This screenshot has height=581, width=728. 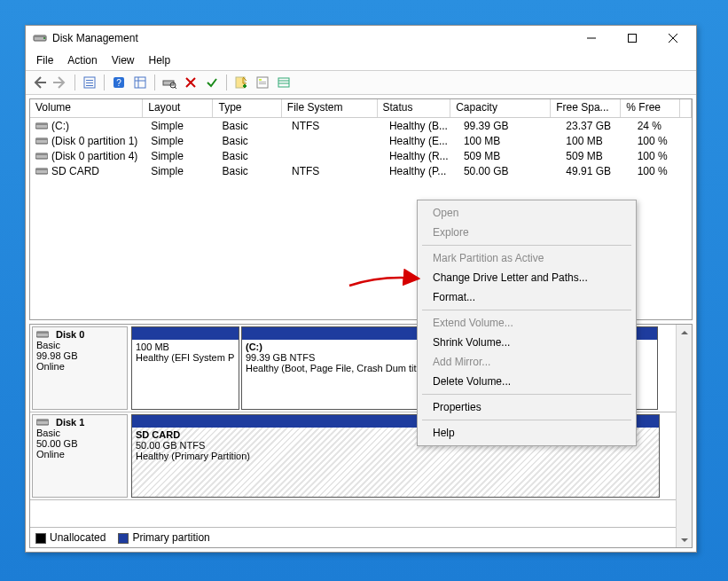 What do you see at coordinates (140, 82) in the screenshot?
I see `settings-button` at bounding box center [140, 82].